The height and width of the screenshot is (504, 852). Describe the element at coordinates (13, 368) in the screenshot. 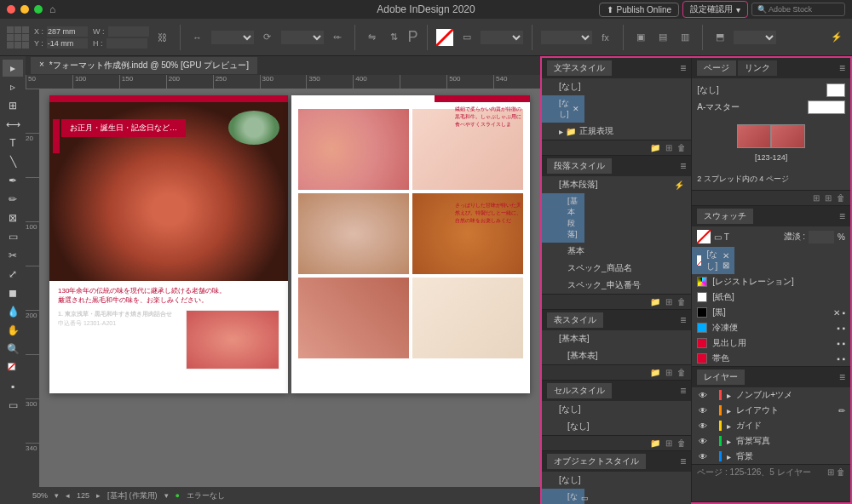

I see `fill-stroke-icon` at that location.